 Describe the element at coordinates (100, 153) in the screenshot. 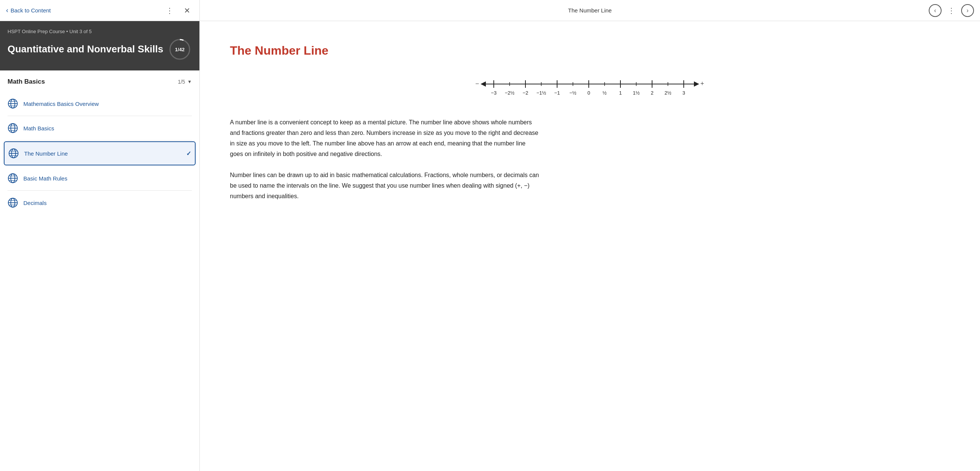

I see `sidebar-item-number-line: The Number Line ✓` at that location.